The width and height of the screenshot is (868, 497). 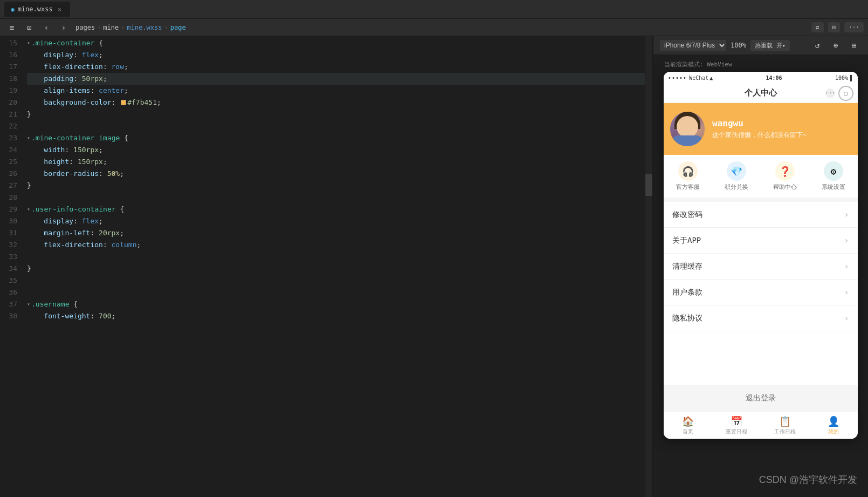 I want to click on code-line-21: }, so click(x=336, y=114).